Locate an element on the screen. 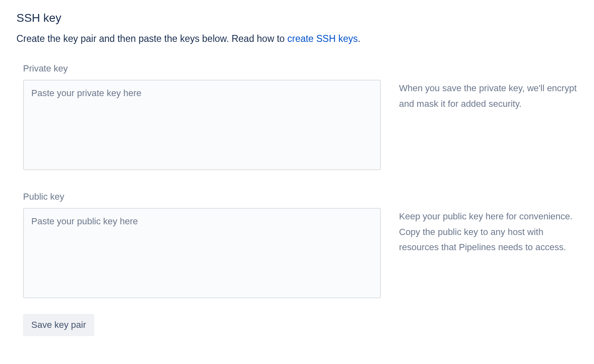  save-key-pair-button: Save key pair is located at coordinates (58, 325).